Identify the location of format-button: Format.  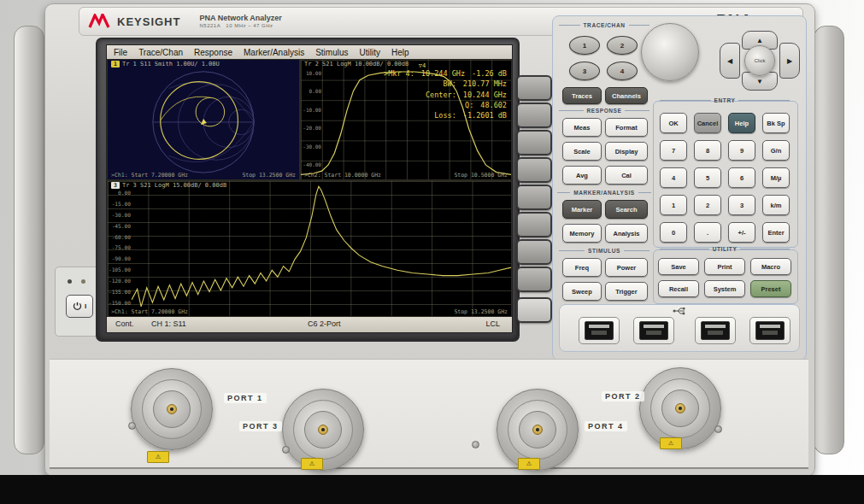
(626, 127).